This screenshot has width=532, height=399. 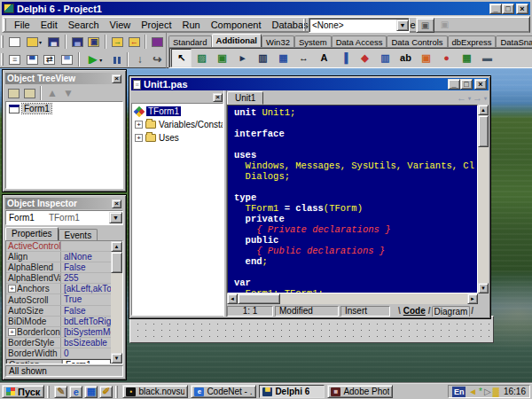 What do you see at coordinates (64, 218) in the screenshot?
I see `object-selector-combo: Form1 TForm1 ▼` at bounding box center [64, 218].